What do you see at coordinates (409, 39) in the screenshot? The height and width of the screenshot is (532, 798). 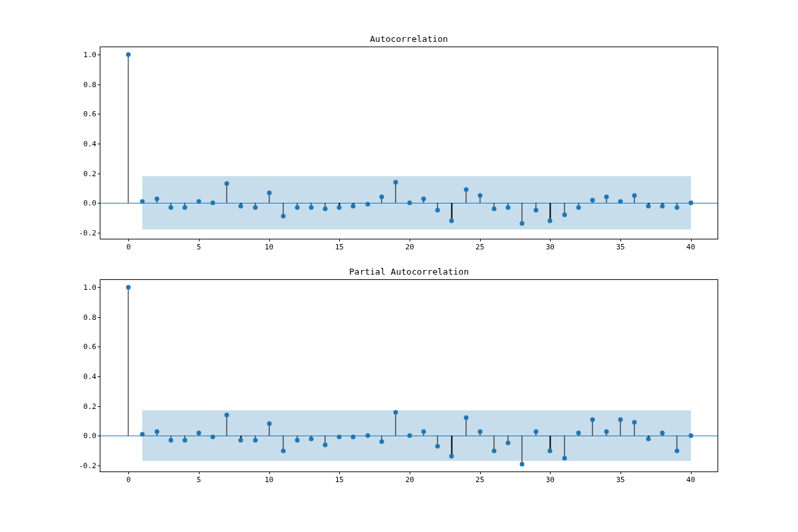 I see `chart-title: Autocorrelation` at bounding box center [409, 39].